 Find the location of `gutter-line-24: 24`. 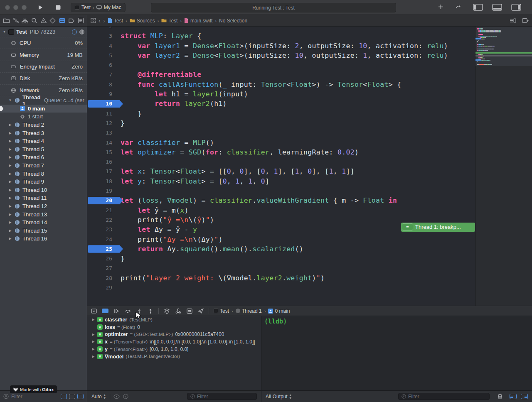

gutter-line-24: 24 is located at coordinates (104, 239).